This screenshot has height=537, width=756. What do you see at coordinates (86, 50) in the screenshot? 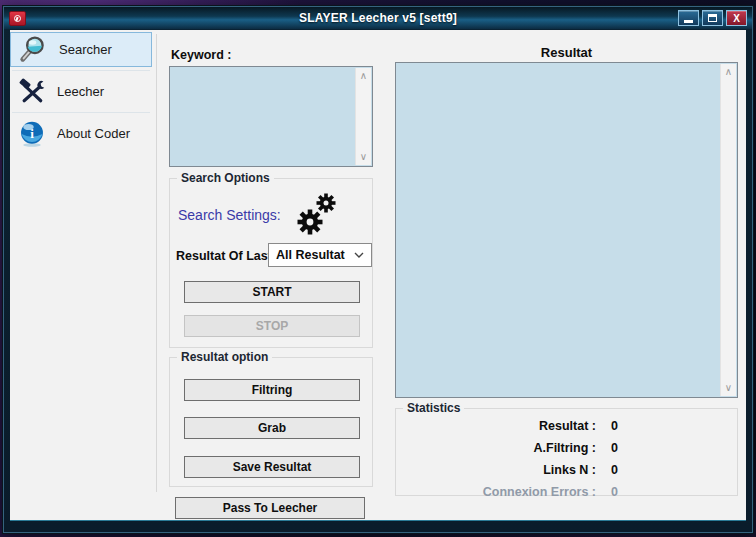
I see `sidebar-item-label: Searcher` at bounding box center [86, 50].